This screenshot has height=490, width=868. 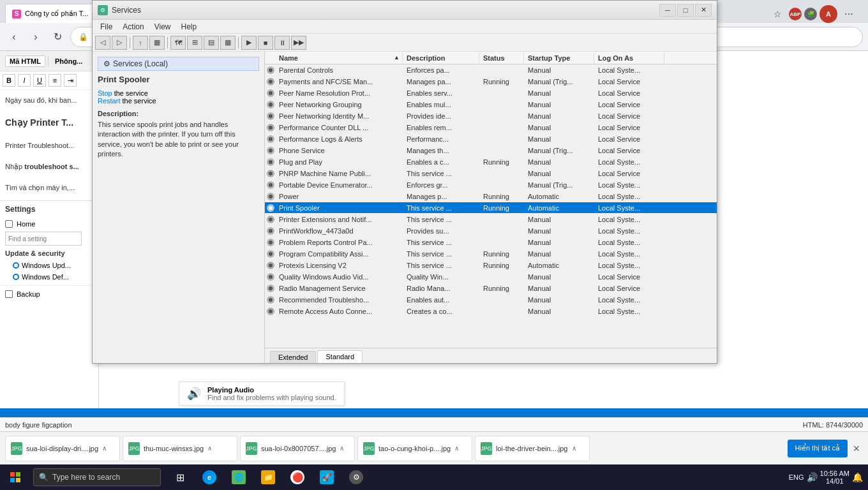 What do you see at coordinates (178, 43) in the screenshot?
I see `toolbar-map: 🗺` at bounding box center [178, 43].